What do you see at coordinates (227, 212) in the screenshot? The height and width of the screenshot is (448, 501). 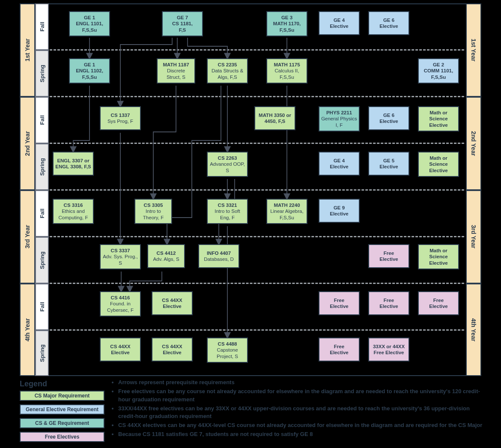 I see `course-cs3321: CS 3321Intro to Soft Eng, F` at bounding box center [227, 212].